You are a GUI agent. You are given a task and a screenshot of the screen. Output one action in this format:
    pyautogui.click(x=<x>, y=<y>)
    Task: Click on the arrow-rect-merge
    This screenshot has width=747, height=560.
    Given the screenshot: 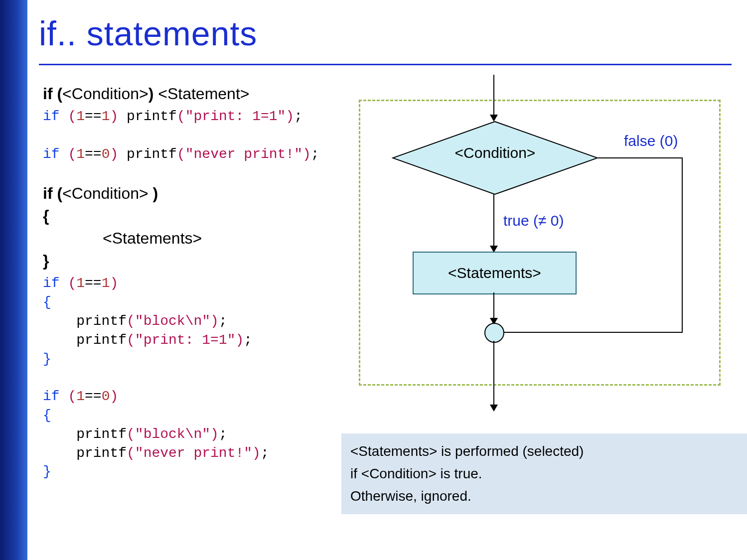 What is the action you would take?
    pyautogui.click(x=494, y=308)
    